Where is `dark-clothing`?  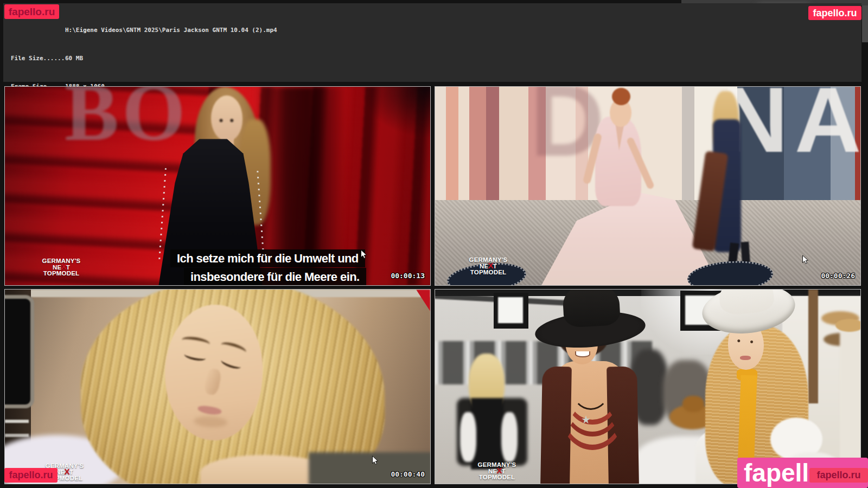
dark-clothing is located at coordinates (369, 468).